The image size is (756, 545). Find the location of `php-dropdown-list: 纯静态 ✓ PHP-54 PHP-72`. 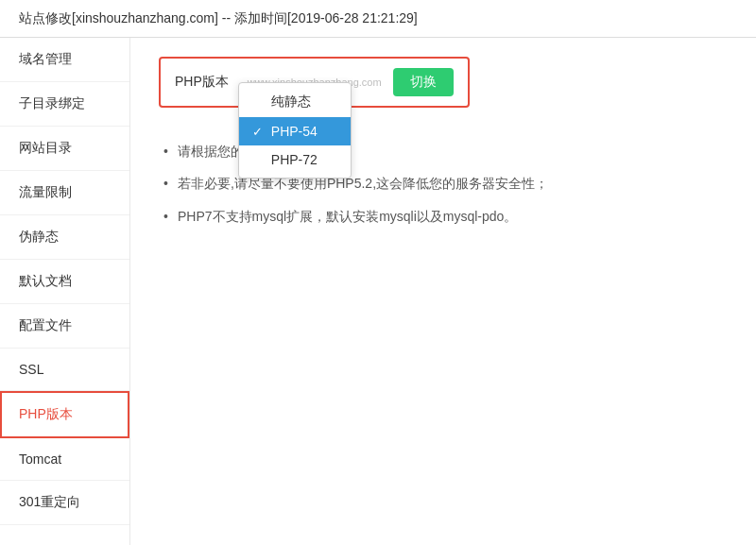

php-dropdown-list: 纯静态 ✓ PHP-54 PHP-72 is located at coordinates (295, 130).